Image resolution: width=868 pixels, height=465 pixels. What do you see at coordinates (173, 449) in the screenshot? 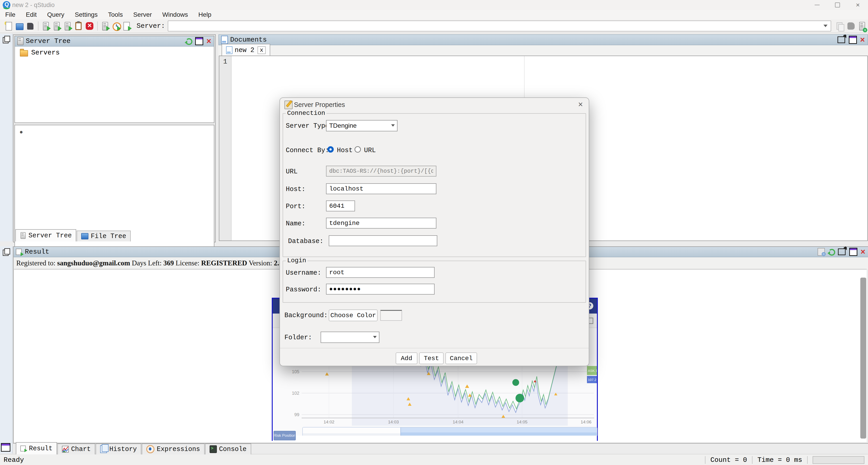
I see `tab-expressions: Expressions` at bounding box center [173, 449].